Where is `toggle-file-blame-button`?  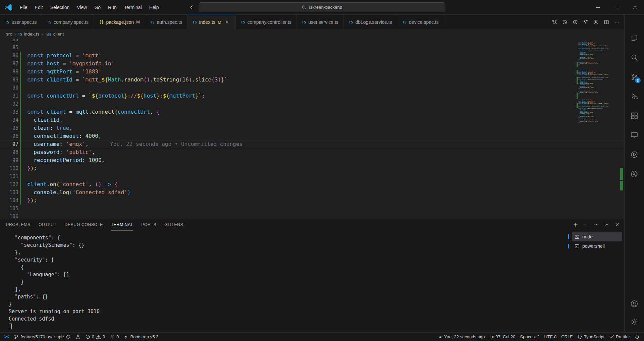 toggle-file-blame-button is located at coordinates (565, 22).